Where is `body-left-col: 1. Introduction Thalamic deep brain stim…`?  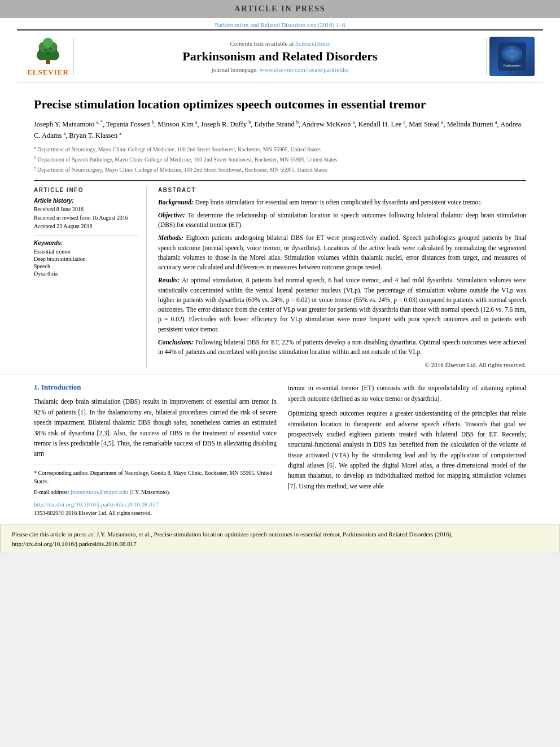 body-left-col: 1. Introduction Thalamic deep brain stim… is located at coordinates (155, 451).